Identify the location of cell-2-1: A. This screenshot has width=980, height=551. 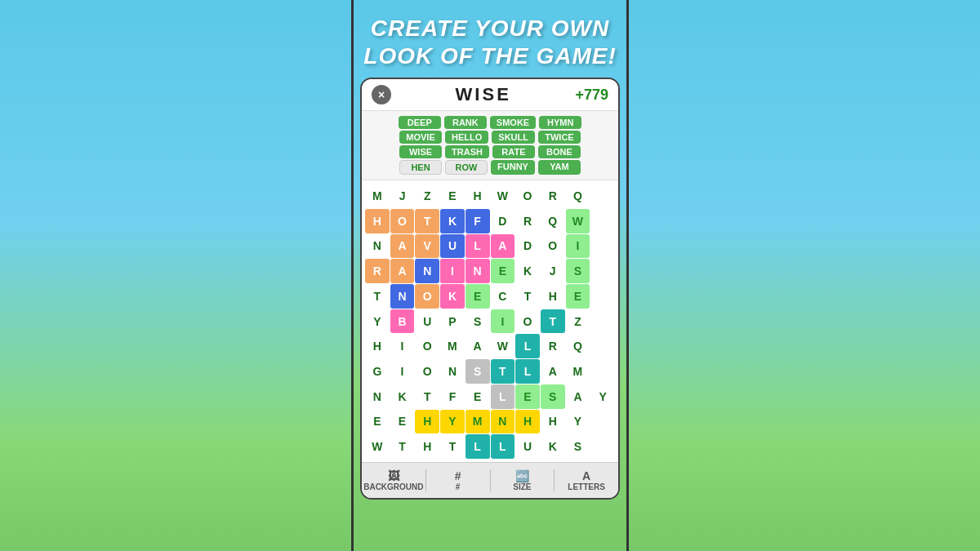
(403, 247).